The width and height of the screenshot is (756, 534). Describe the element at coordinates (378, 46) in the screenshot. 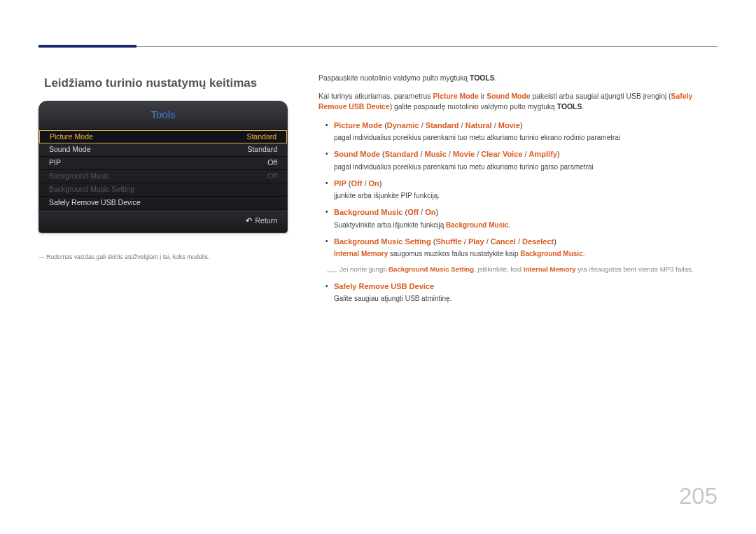

I see `top-rule` at that location.